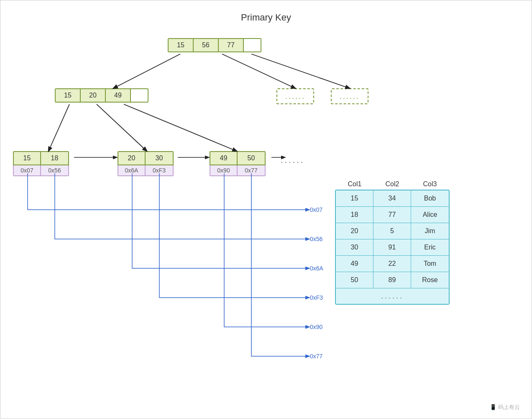 This screenshot has width=532, height=419. What do you see at coordinates (41, 164) in the screenshot?
I see `leaf-node-1: 15 18 0x07 0x56` at bounding box center [41, 164].